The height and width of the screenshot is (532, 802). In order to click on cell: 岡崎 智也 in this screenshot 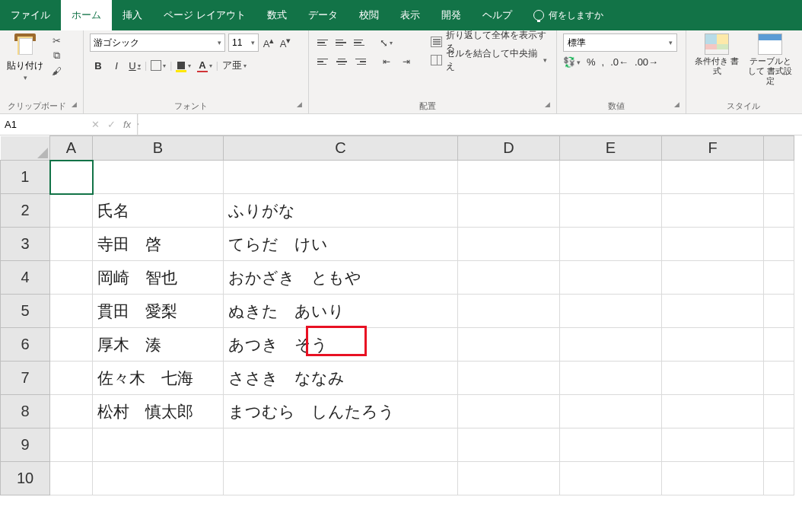, I will do `click(158, 278)`.